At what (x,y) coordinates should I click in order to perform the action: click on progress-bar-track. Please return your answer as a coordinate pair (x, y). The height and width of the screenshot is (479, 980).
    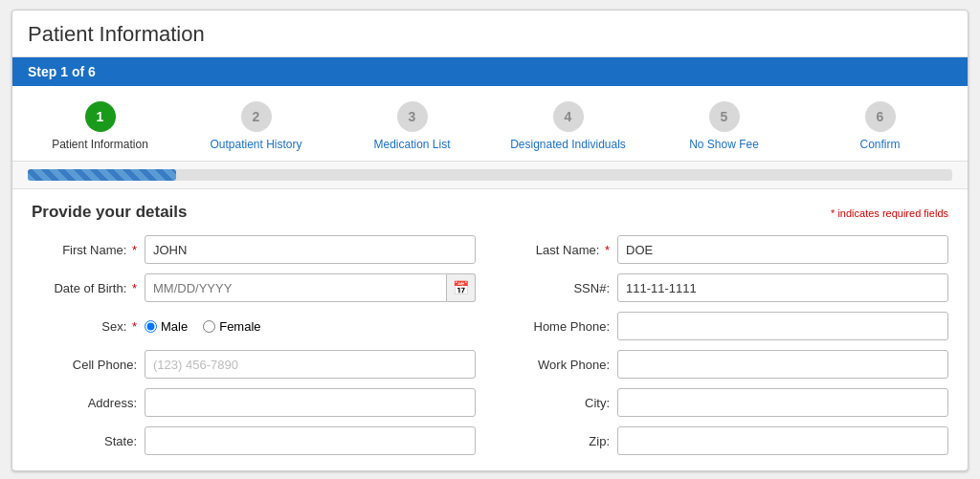
    Looking at the image, I should click on (490, 175).